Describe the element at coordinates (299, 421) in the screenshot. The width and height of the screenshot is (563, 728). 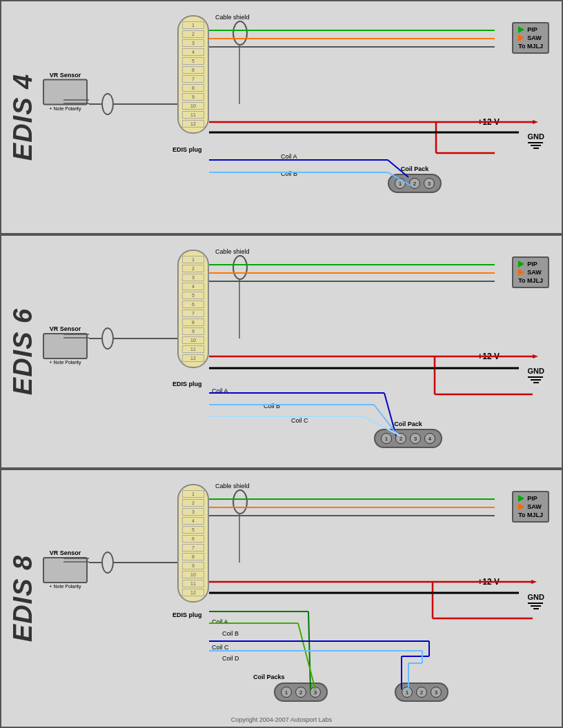
I see `coil-c-label-6: Coil C` at that location.